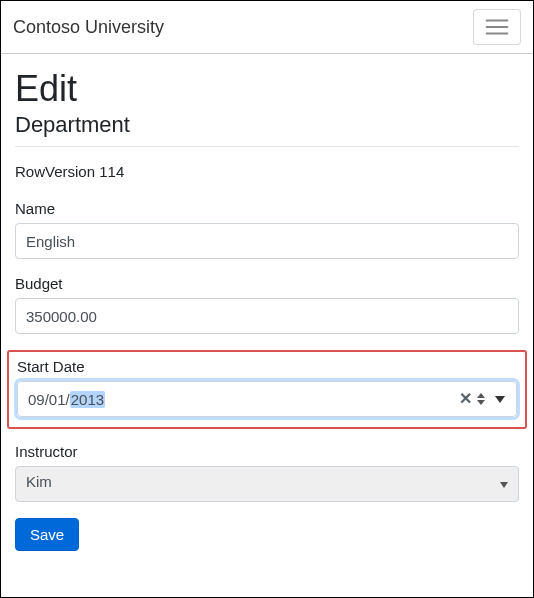  Describe the element at coordinates (267, 484) in the screenshot. I see `instructor-select: Kim` at that location.